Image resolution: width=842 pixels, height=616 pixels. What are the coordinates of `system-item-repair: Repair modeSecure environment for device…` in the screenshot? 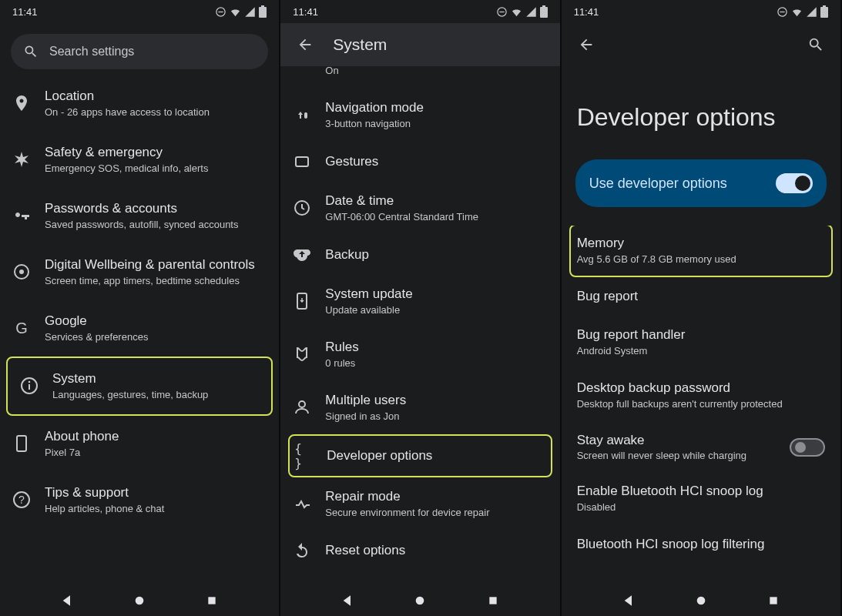 It's located at (420, 504).